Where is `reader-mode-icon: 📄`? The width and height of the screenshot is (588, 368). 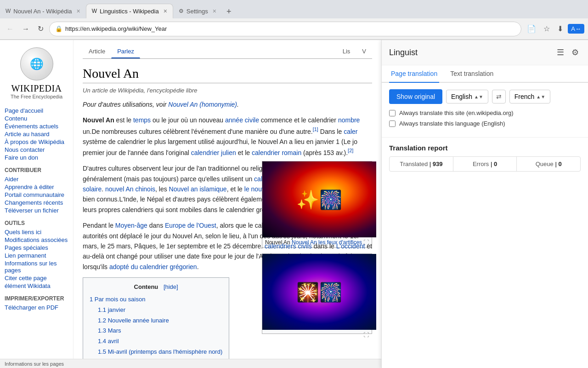
reader-mode-icon: 📄 is located at coordinates (531, 29).